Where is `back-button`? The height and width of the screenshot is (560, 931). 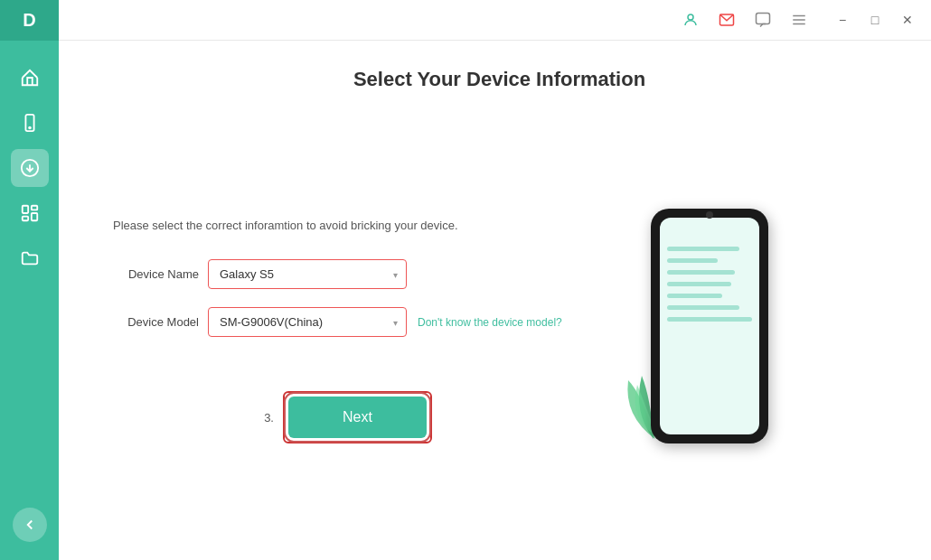
back-button is located at coordinates (30, 525).